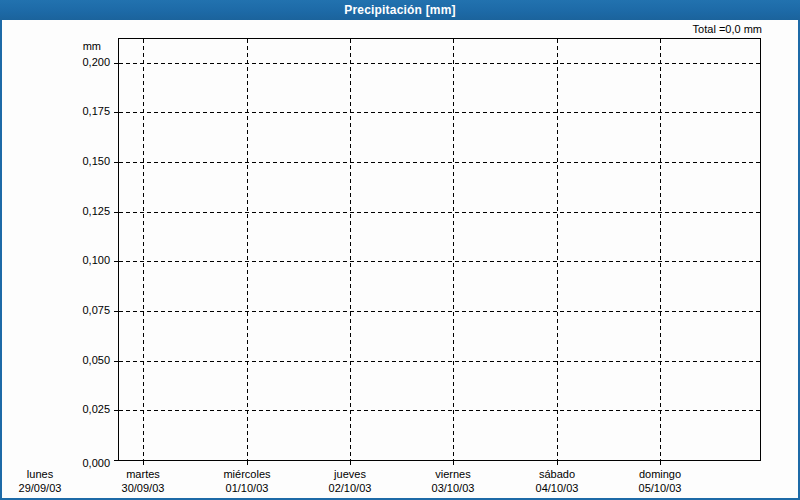  I want to click on x-day-label: viernes, so click(453, 474).